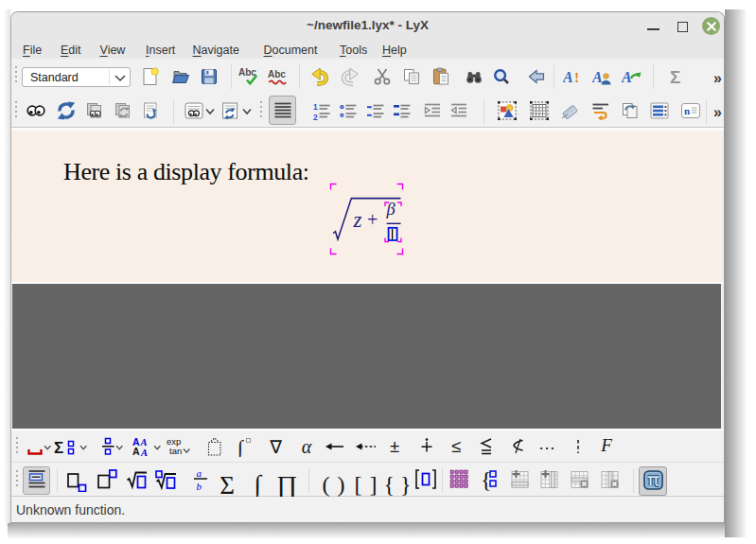  Describe the element at coordinates (687, 110) in the screenshot. I see `svg-text: n` at that location.